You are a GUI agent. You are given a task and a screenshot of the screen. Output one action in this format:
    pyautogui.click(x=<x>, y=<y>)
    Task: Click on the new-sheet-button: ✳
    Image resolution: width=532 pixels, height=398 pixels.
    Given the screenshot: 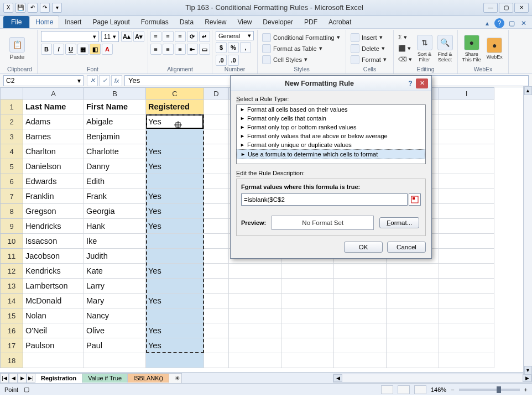 What is the action you would take?
    pyautogui.click(x=175, y=378)
    